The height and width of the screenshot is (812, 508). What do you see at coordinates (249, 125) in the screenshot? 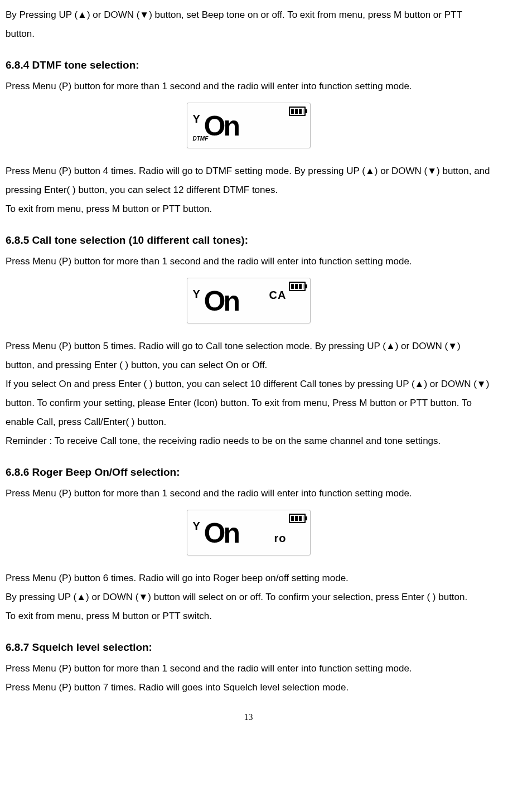
I see `lcd-display: Y On DTMF` at bounding box center [249, 125].